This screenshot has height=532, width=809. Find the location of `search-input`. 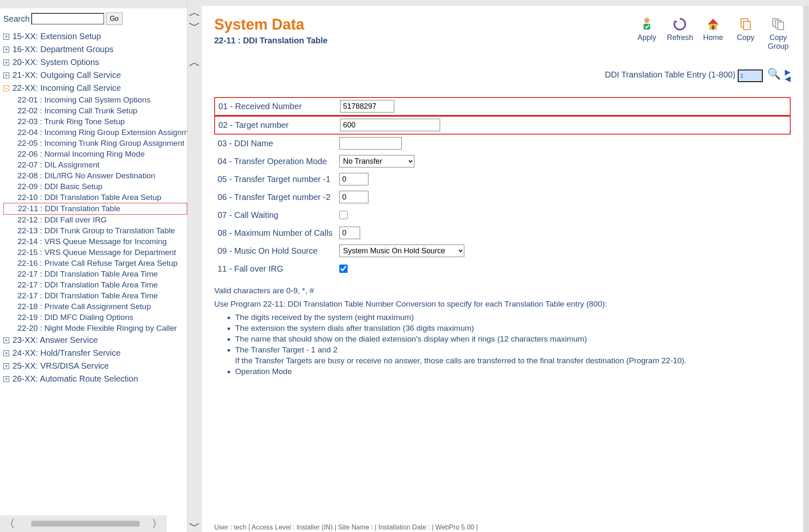

search-input is located at coordinates (68, 19).